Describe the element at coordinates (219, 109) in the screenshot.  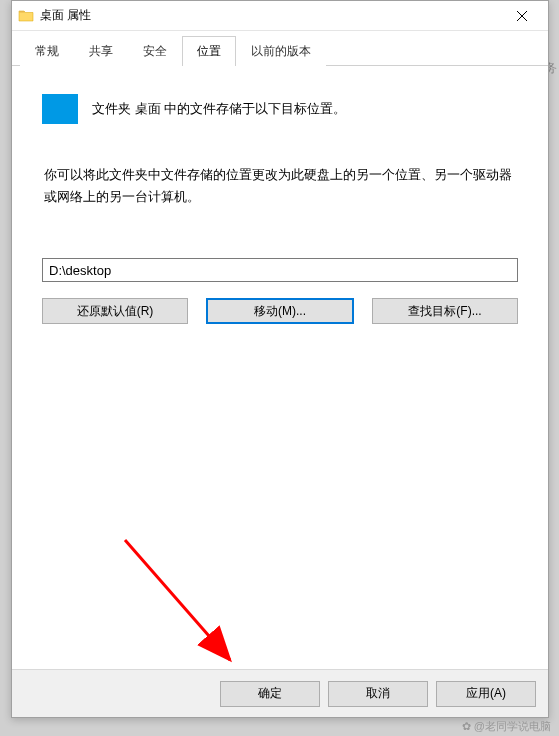
I see `storage-description: 文件夹 桌面 中的文件存储于以下目标位置。` at that location.